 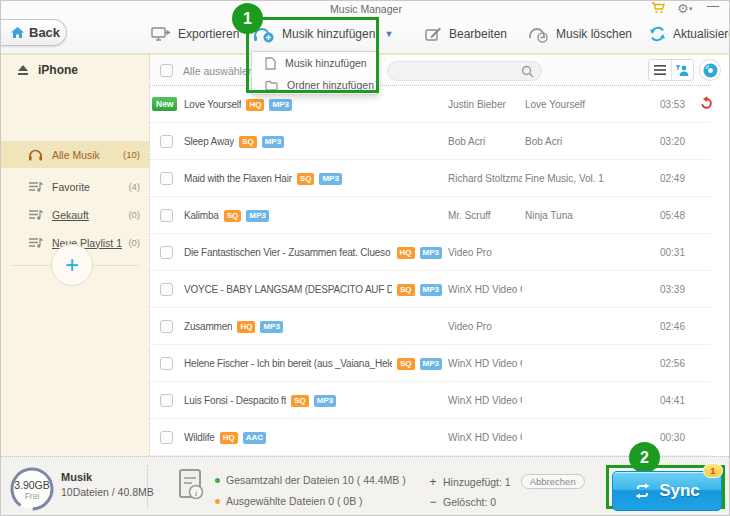 What do you see at coordinates (366, 35) in the screenshot?
I see `toolbar: Back Exportieren Musik hinzufügen ▼ Bear…` at bounding box center [366, 35].